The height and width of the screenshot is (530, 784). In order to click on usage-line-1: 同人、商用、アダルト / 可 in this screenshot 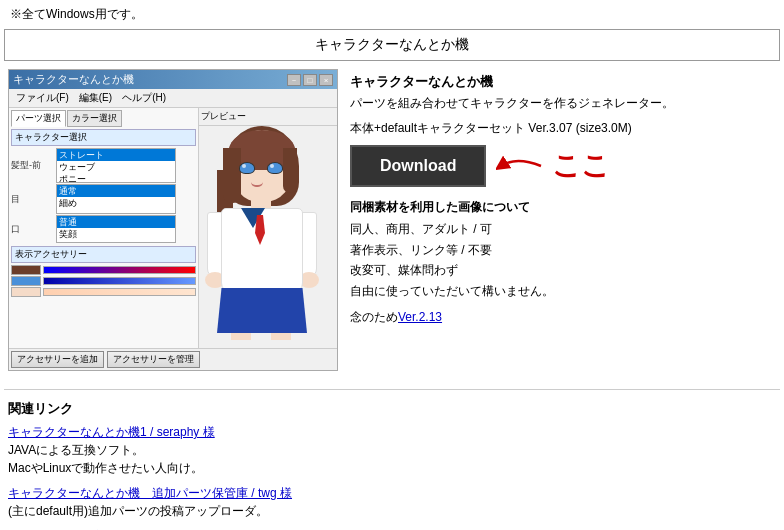, I will do `click(563, 229)`.